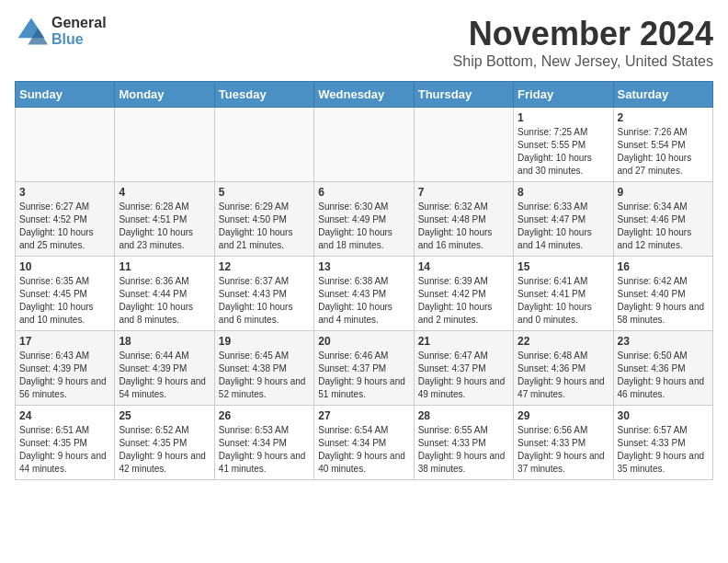 The image size is (728, 563). I want to click on calendar-week-3: 10Sunrise: 6:35 AMSunset: 4:45 PMDayligh…, so click(364, 294).